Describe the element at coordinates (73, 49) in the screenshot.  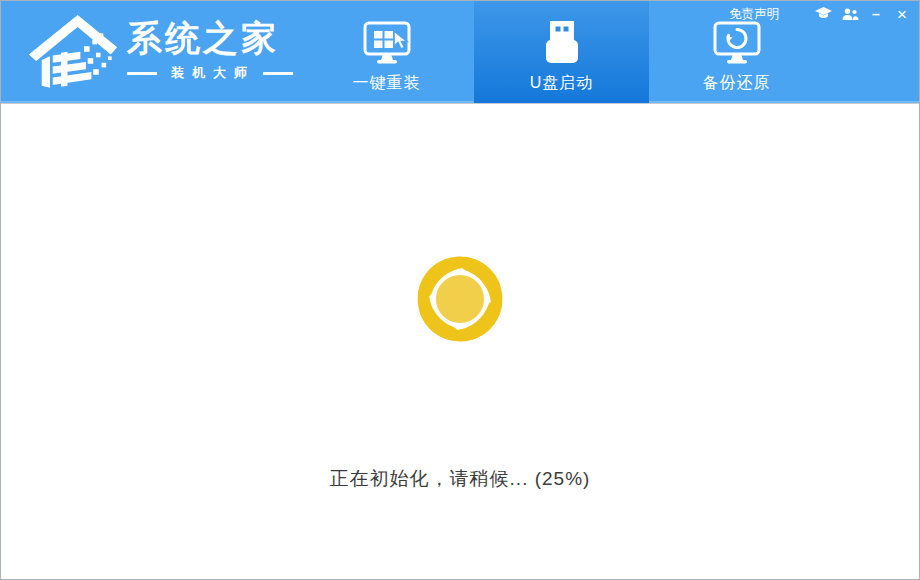
I see `house-logo-icon` at that location.